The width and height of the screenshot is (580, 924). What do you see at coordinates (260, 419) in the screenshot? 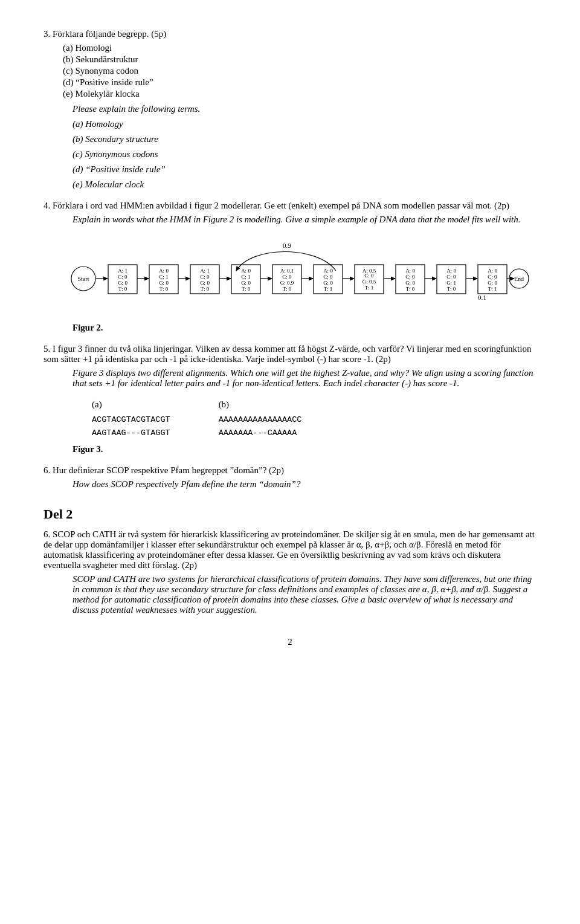
I see `alignment-b: (b) AAAAAAAAAAAAAAACC AAAAAAA---CAAAAA` at bounding box center [260, 419].